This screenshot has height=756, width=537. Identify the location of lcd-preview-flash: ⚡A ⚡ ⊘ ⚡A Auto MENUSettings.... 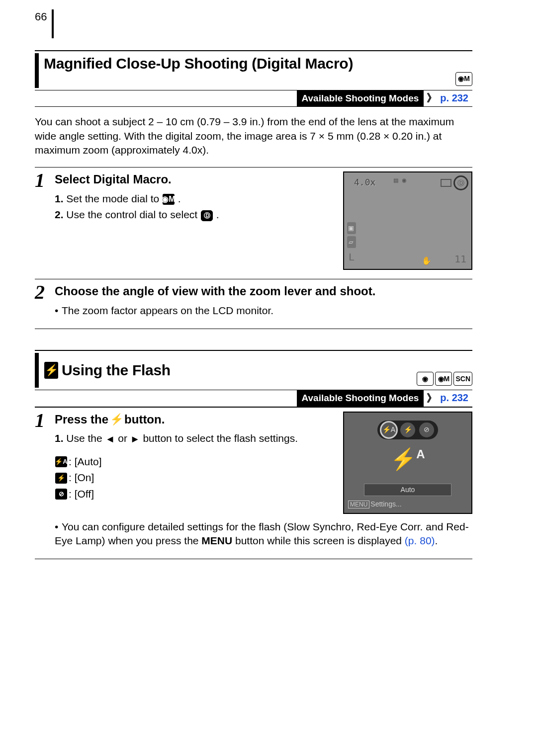
(408, 463).